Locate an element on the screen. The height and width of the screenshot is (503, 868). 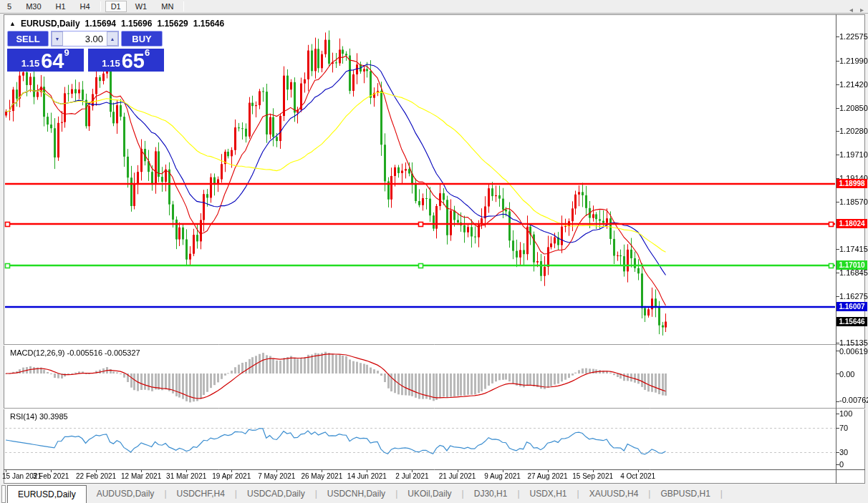
date-axis-label: 31 Mar 2021 is located at coordinates (186, 477).